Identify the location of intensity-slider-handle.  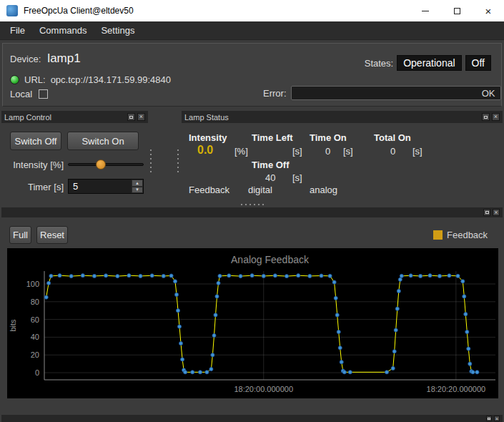
(101, 165).